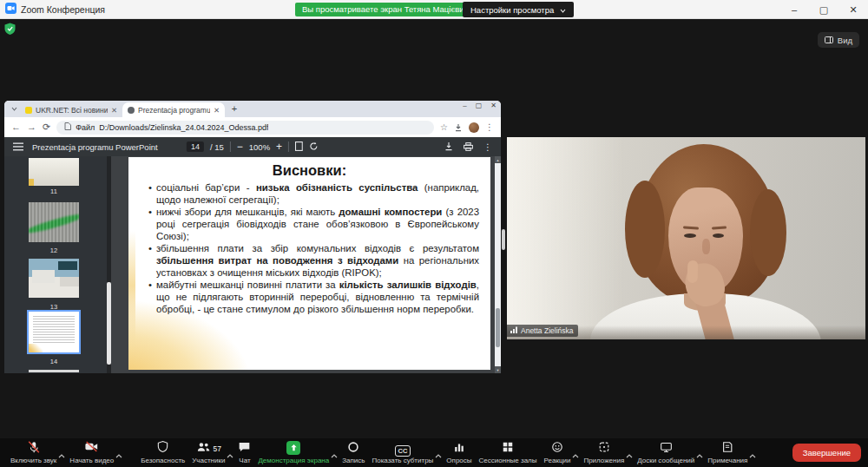 The width and height of the screenshot is (868, 467). What do you see at coordinates (557, 453) in the screenshot?
I see `toolbar-item-reactions: Реакции` at bounding box center [557, 453].